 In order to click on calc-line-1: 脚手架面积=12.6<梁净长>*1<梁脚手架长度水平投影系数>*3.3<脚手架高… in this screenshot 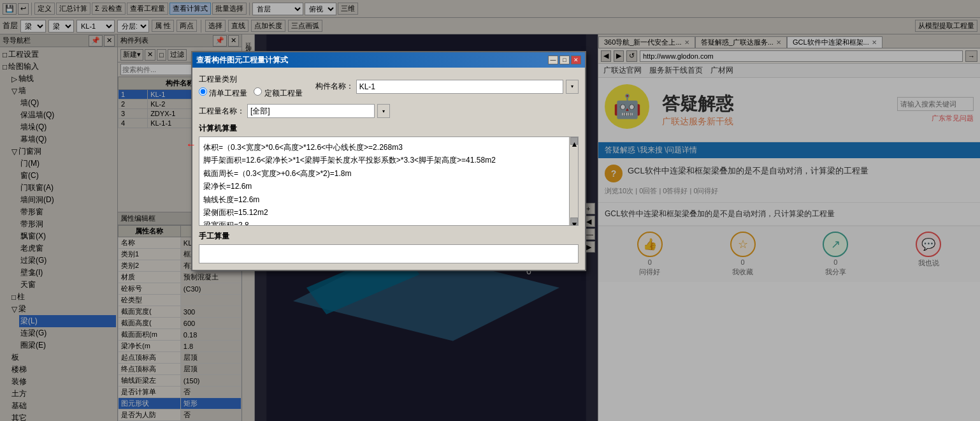, I will do `click(386, 160)`.